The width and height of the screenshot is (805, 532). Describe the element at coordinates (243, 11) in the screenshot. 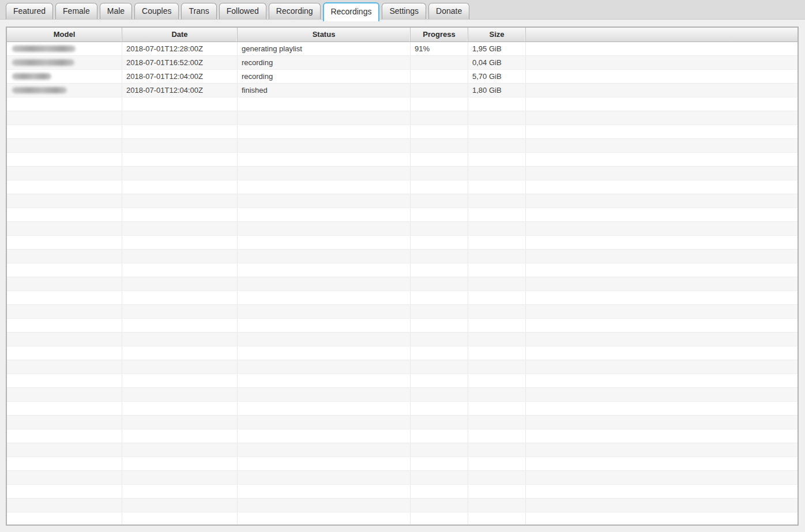

I see `tab-followed: Followed` at that location.